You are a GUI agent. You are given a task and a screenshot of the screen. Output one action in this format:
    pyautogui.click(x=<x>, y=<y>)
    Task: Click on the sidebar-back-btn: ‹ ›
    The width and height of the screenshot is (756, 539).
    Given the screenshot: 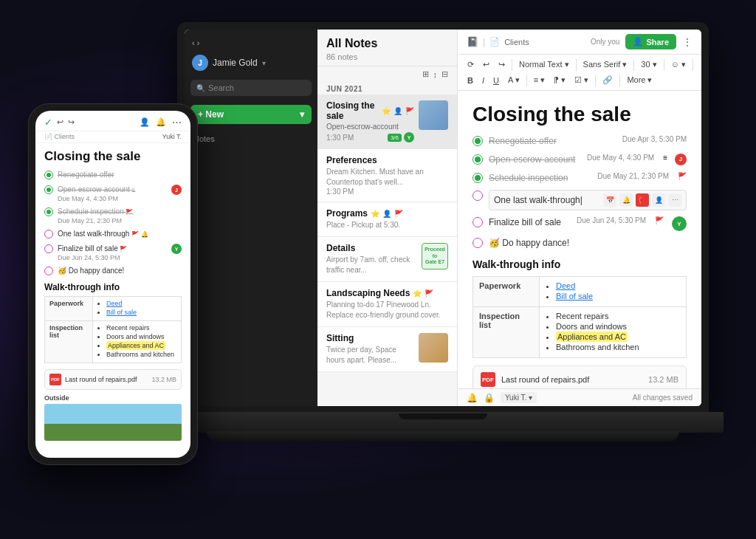 What is the action you would take?
    pyautogui.click(x=251, y=43)
    